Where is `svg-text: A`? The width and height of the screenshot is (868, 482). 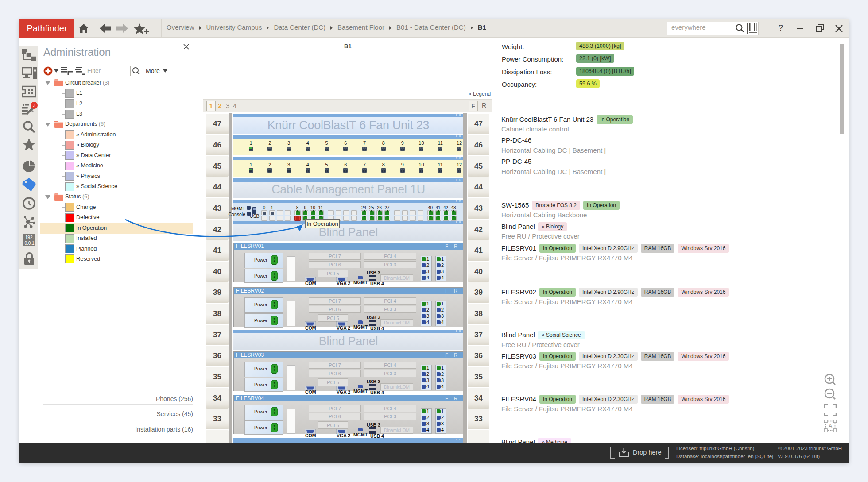
svg-text: A is located at coordinates (831, 426).